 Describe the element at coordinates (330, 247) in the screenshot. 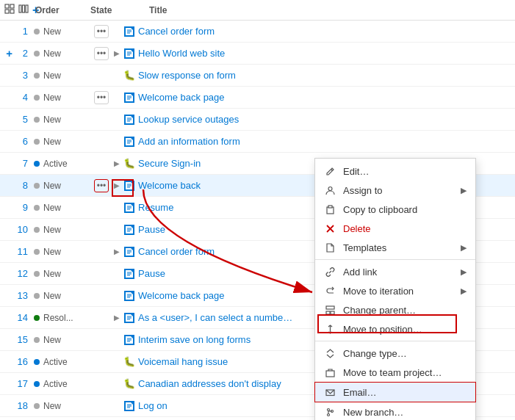

I see `doc-icon` at that location.